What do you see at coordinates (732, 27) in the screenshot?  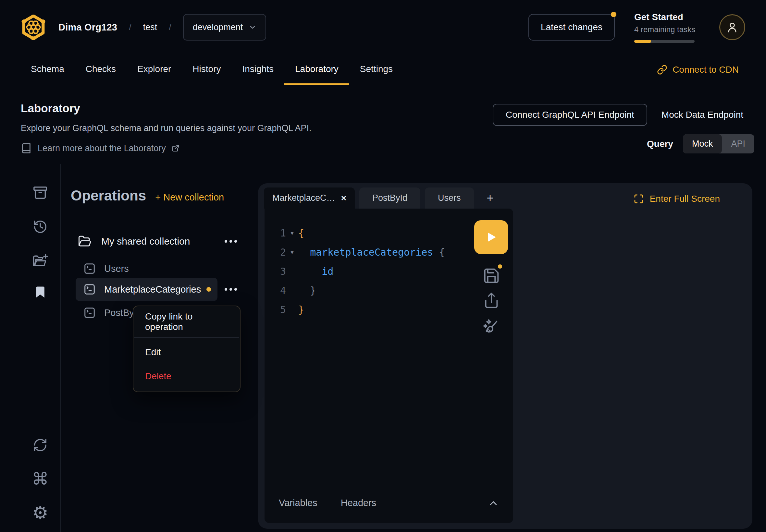 I see `avatar` at bounding box center [732, 27].